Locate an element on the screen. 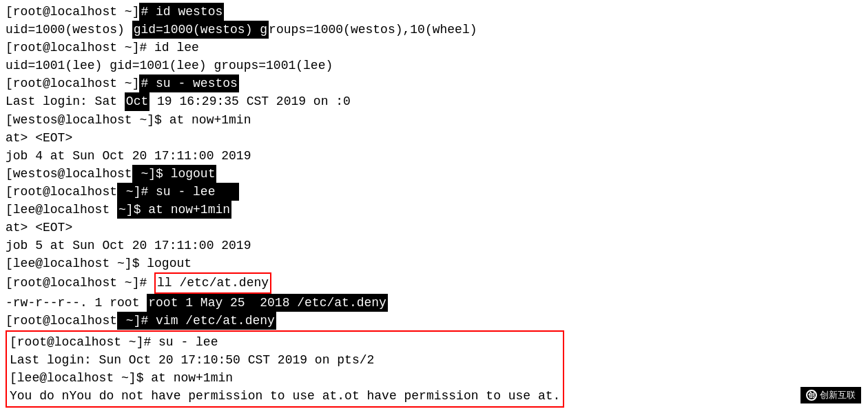 This screenshot has width=868, height=409. highlight-red-command: ll /etc/at.deny is located at coordinates (213, 283).